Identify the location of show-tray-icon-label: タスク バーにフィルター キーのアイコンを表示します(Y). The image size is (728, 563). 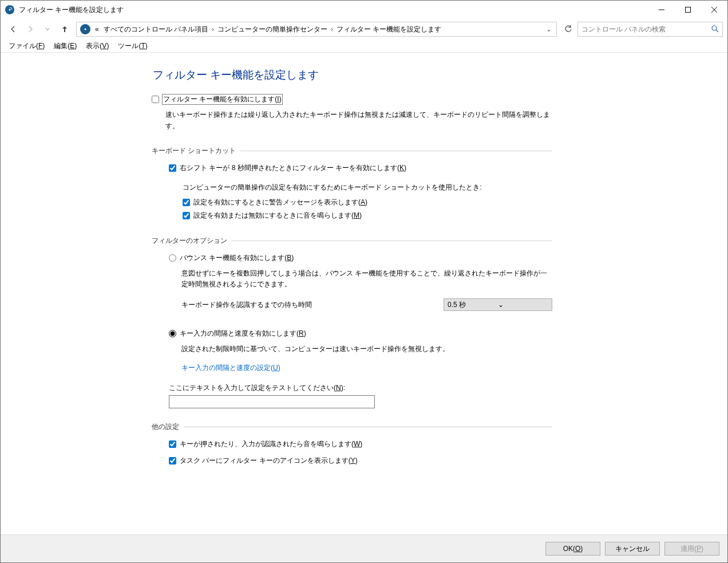
(269, 460).